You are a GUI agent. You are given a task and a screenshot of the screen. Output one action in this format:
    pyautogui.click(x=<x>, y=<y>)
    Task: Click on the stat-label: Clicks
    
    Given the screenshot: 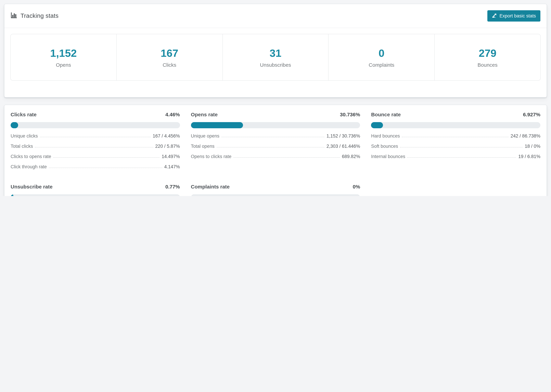 What is the action you would take?
    pyautogui.click(x=170, y=65)
    